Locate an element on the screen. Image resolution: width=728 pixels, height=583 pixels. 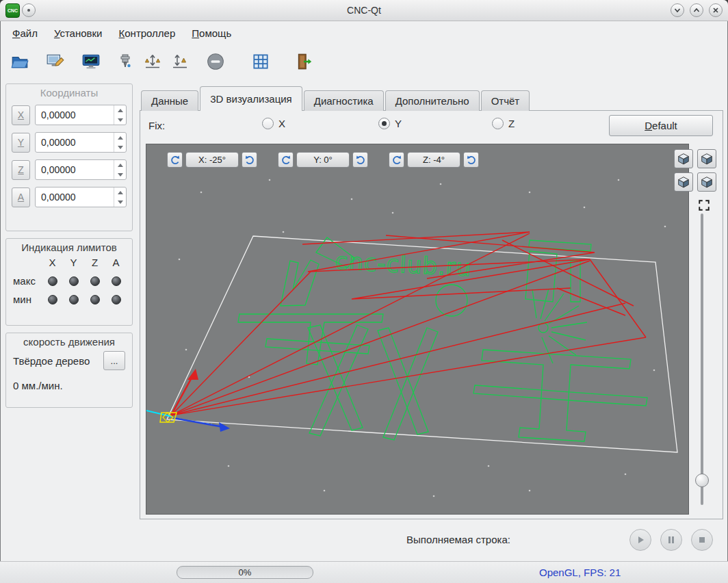
rotate-x-ccw-button is located at coordinates (175, 160).